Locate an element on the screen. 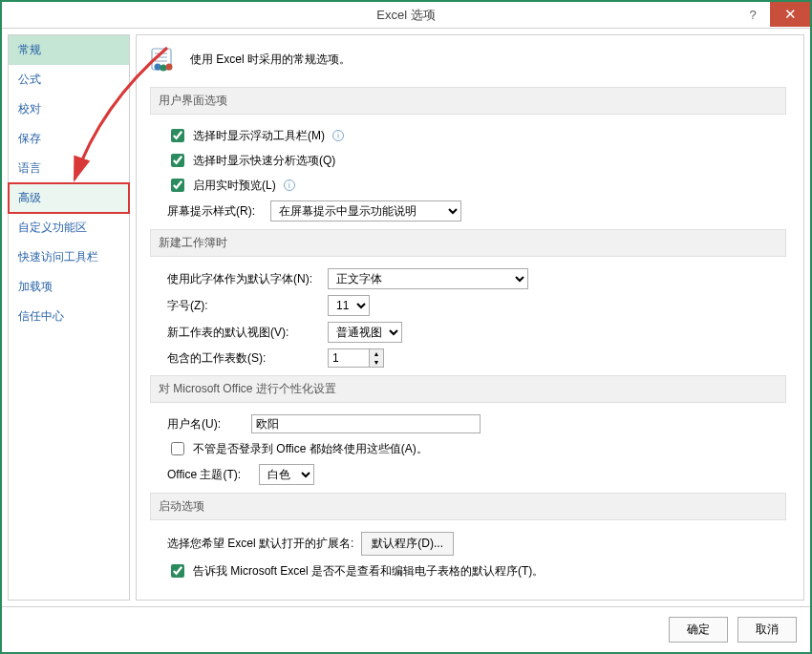  sheets-spinner: ▲ ▼ is located at coordinates (355, 358).